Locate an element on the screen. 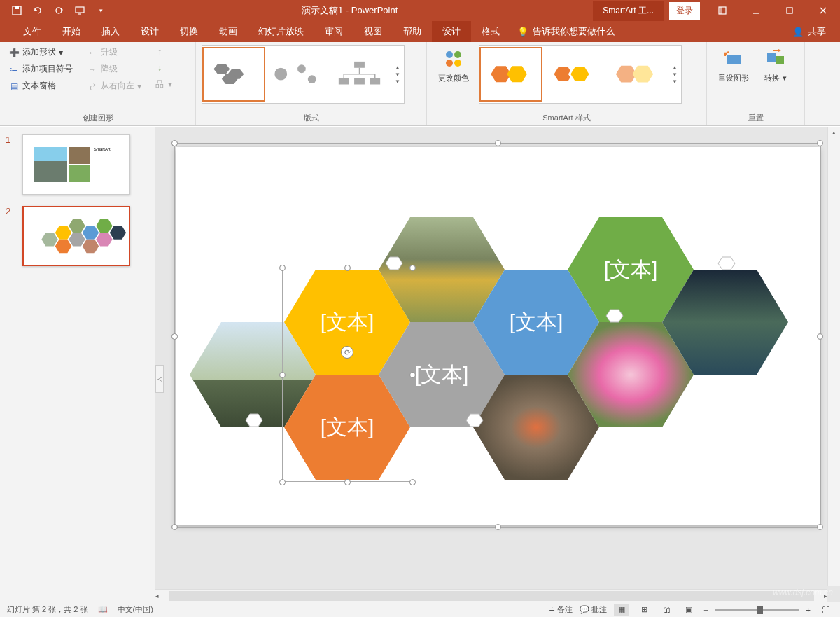 The width and height of the screenshot is (840, 617). tab-transitions: 切换 is located at coordinates (189, 32).